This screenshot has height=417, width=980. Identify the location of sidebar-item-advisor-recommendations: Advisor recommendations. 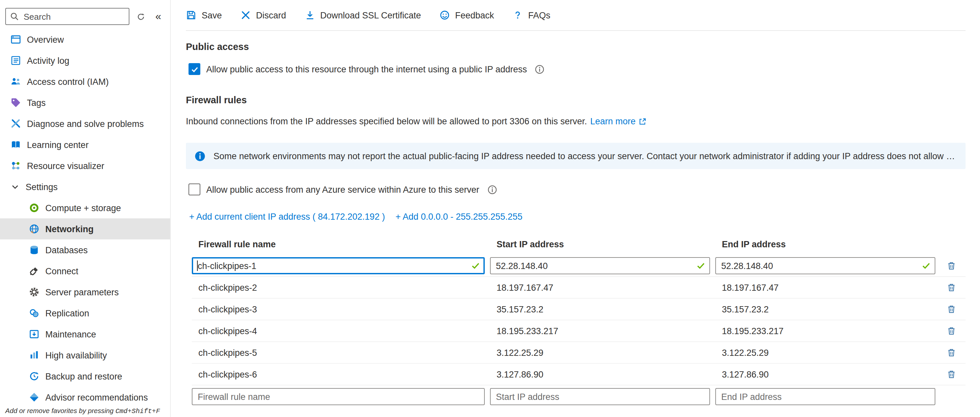
(85, 398).